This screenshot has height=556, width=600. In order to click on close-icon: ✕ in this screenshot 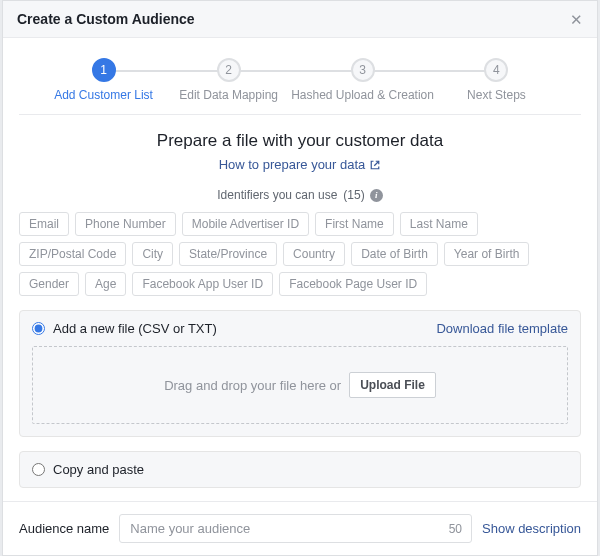, I will do `click(576, 20)`.